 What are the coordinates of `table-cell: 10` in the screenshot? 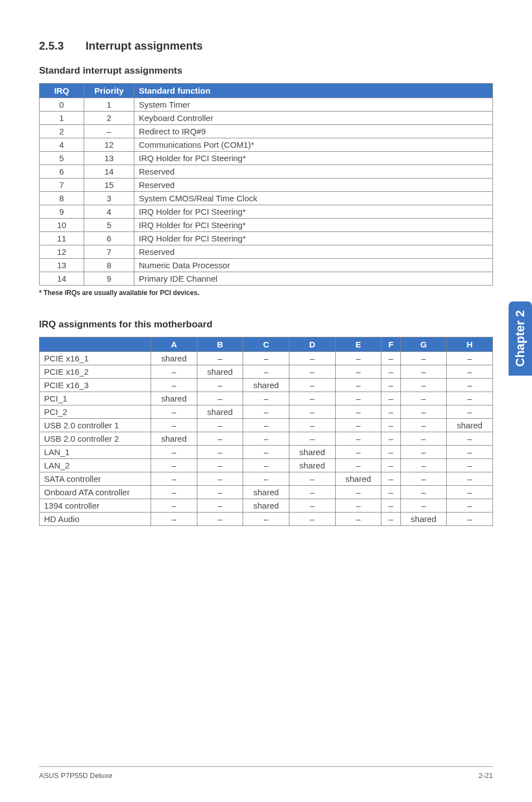 It's located at (62, 225).